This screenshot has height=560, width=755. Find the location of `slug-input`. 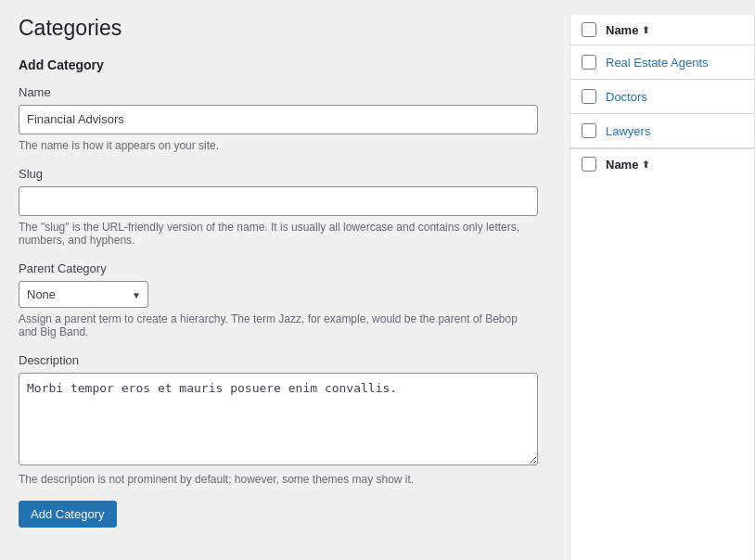

slug-input is located at coordinates (278, 201).